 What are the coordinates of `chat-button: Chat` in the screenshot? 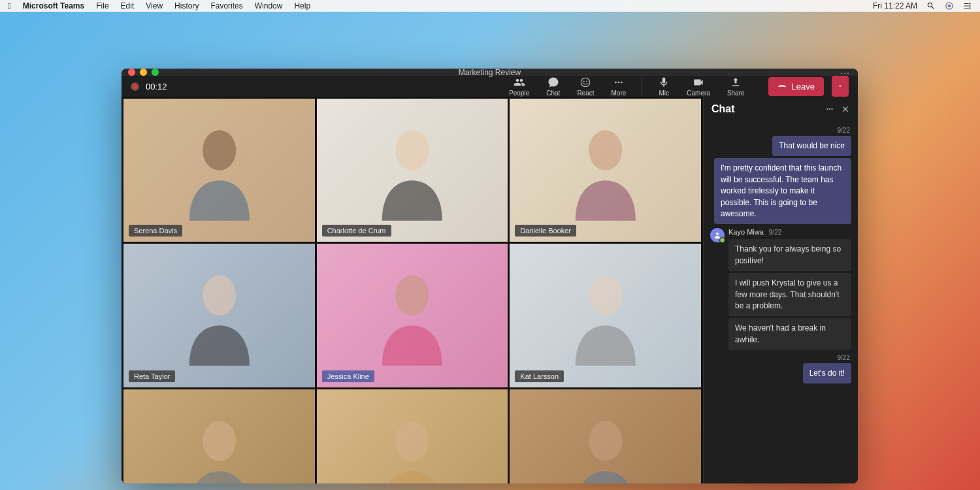 It's located at (553, 86).